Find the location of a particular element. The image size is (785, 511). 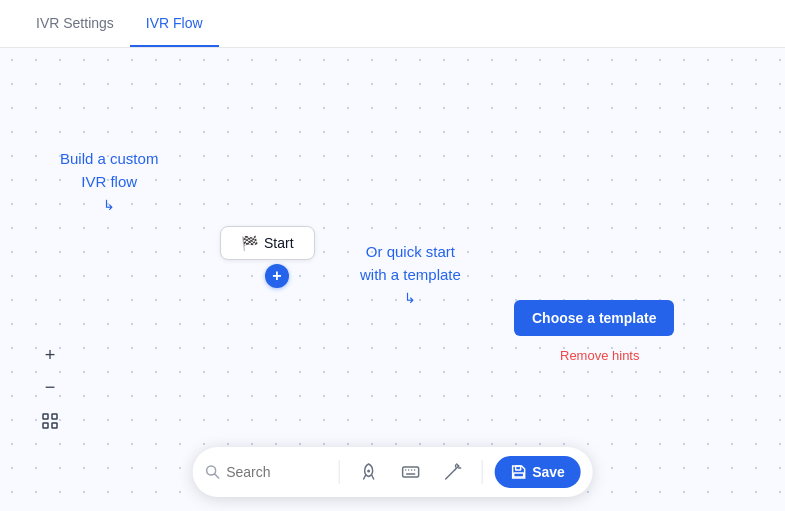

hint-quick-arrow: ↳ is located at coordinates (410, 298).